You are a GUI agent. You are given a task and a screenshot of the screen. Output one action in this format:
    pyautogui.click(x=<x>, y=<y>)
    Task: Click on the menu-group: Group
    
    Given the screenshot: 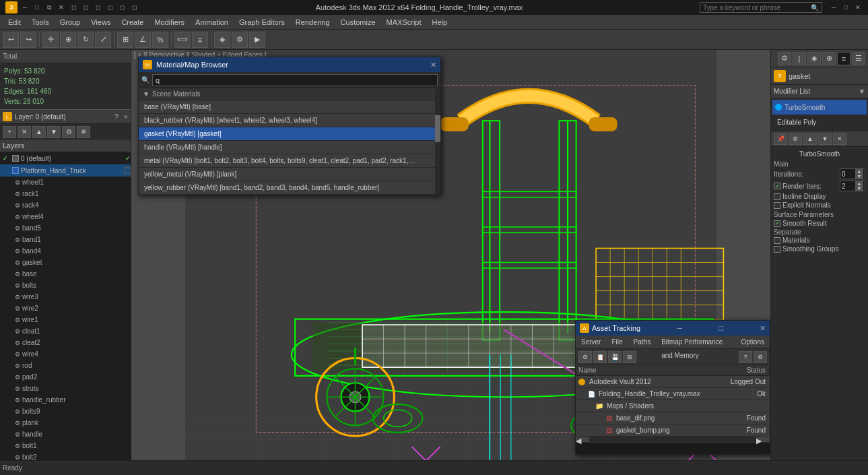 What is the action you would take?
    pyautogui.click(x=70, y=22)
    